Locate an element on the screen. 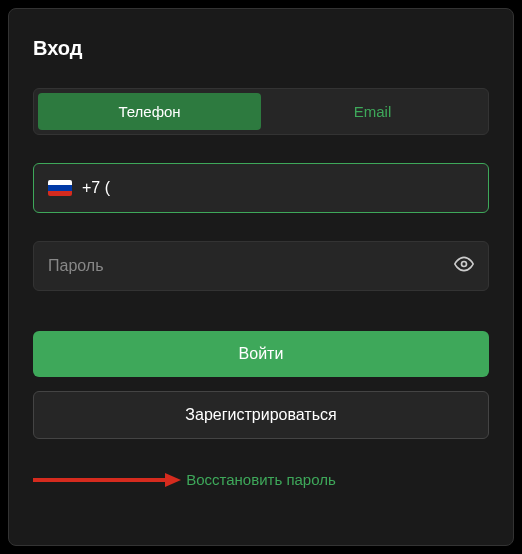 Image resolution: width=522 pixels, height=554 pixels. phone-input-group: +7 ( is located at coordinates (261, 188).